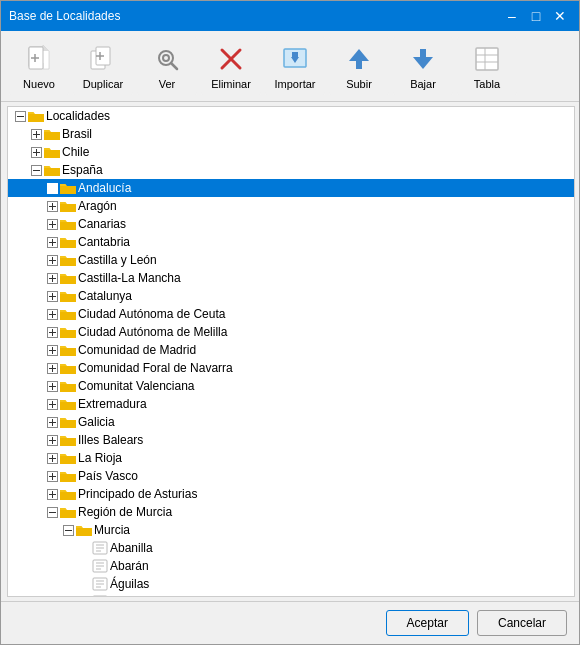  What do you see at coordinates (423, 66) in the screenshot?
I see `bajar-button: Bajar` at bounding box center [423, 66].